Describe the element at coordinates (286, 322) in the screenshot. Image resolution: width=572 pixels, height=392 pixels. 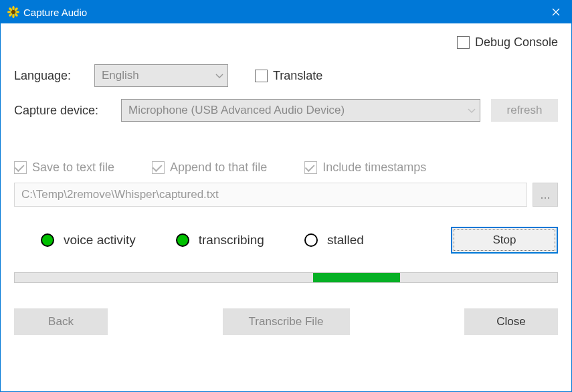
I see `transcribe-file-button: Transcribe File` at that location.